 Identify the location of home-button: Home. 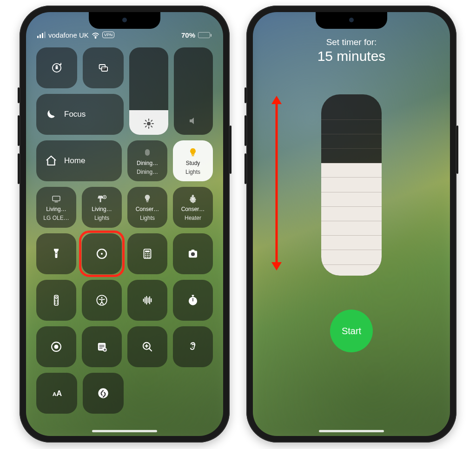
(79, 161).